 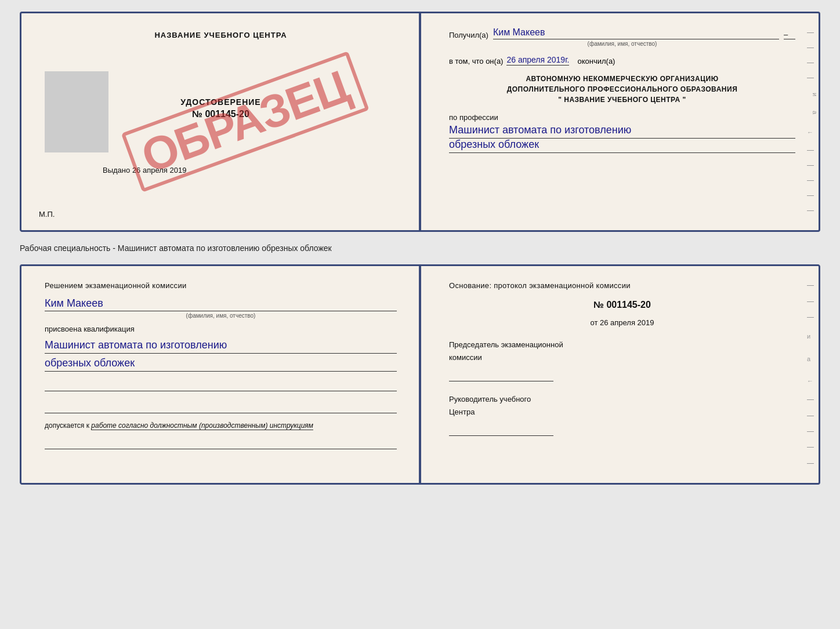 What do you see at coordinates (813, 132) in the screenshot?
I see `side-text-arrow: ←` at bounding box center [813, 132].